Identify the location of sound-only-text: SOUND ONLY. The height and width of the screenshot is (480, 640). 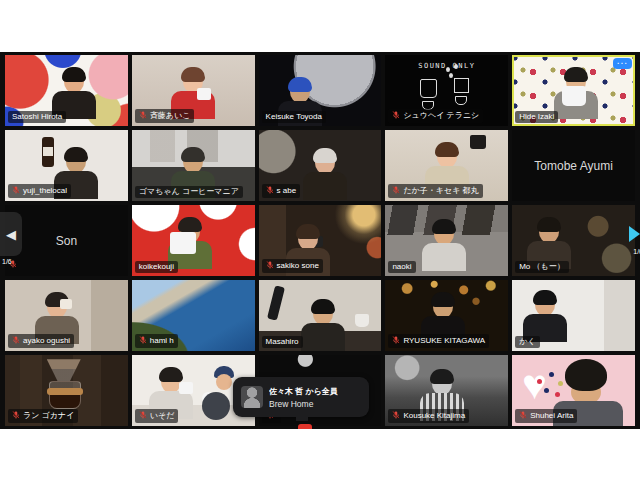
(446, 66).